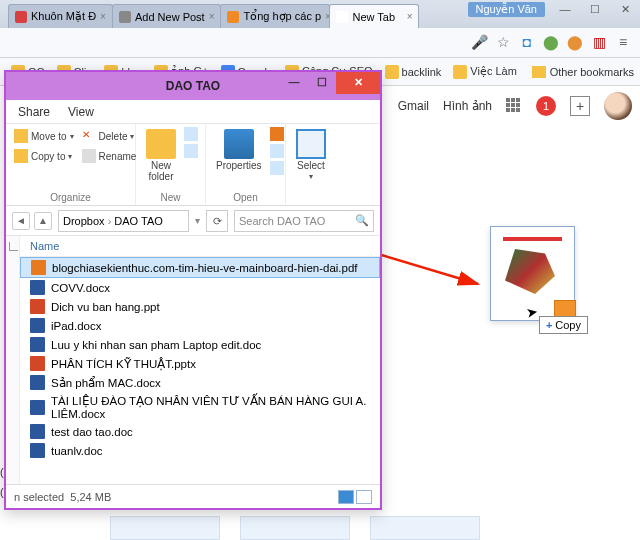 The height and width of the screenshot is (540, 640). I want to click on open-icon, so click(277, 134).